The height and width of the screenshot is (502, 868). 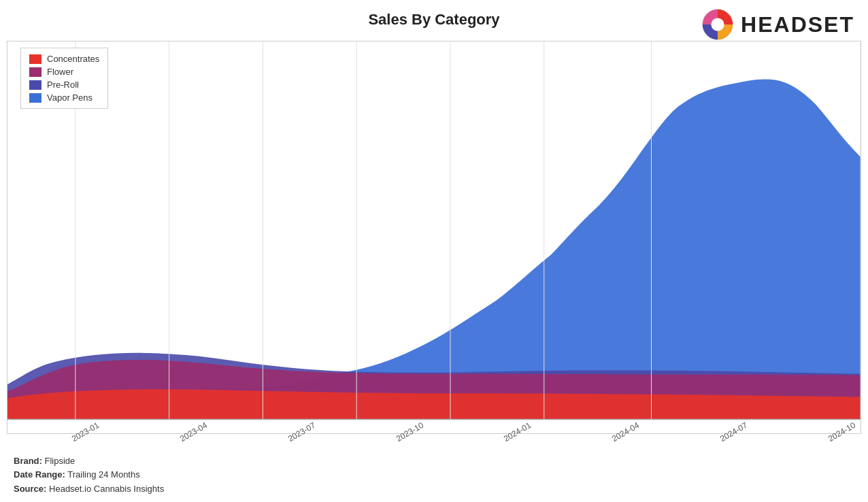 I want to click on x-label-2024-07: 2024-07, so click(x=733, y=432).